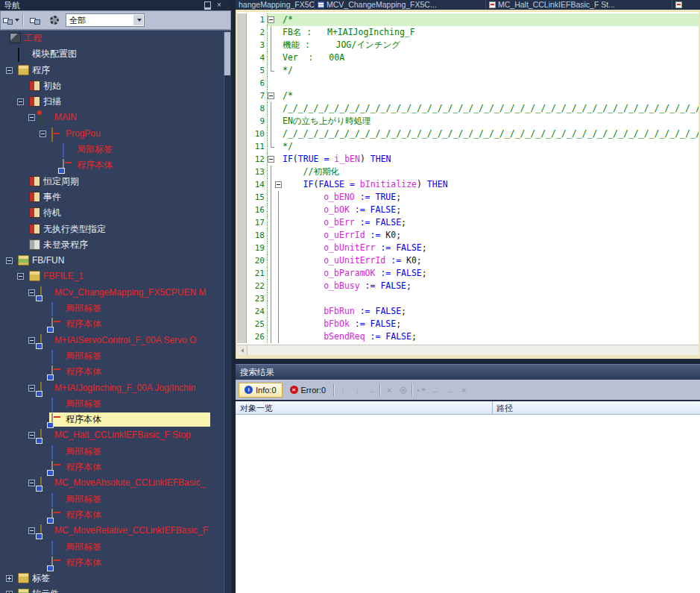  Describe the element at coordinates (505, 409) in the screenshot. I see `column-path: 路径` at that location.